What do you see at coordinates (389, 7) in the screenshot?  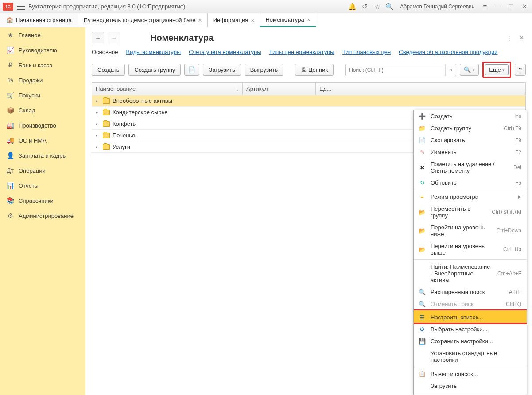 I see `search-icon: 🔍` at bounding box center [389, 7].